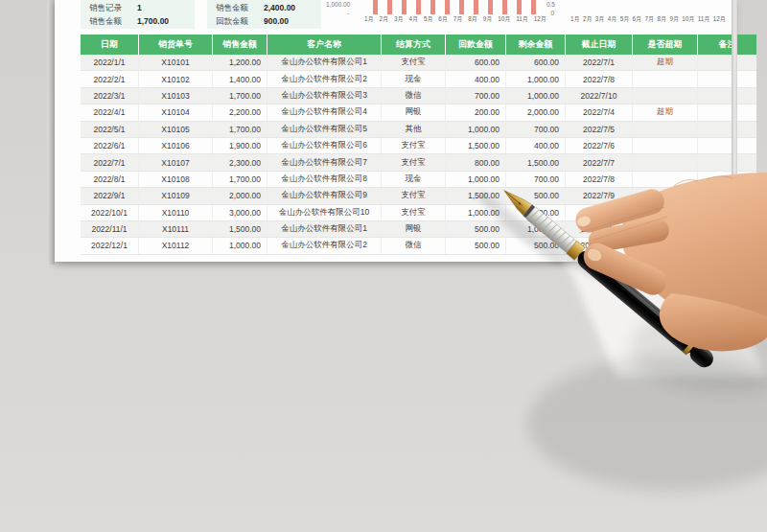 Image resolution: width=767 pixels, height=532 pixels. Describe the element at coordinates (599, 146) in the screenshot. I see `cell: 2022/7/6` at that location.